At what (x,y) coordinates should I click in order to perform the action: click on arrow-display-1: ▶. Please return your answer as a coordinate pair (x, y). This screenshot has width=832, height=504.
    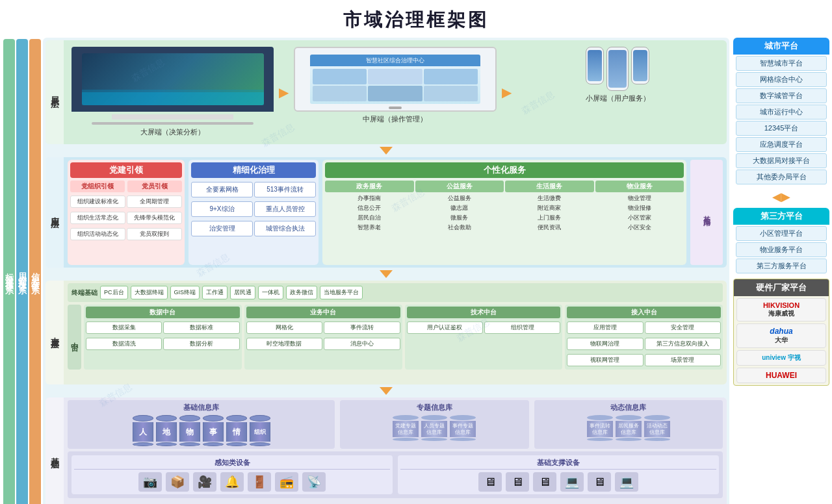
    Looking at the image, I should click on (283, 92).